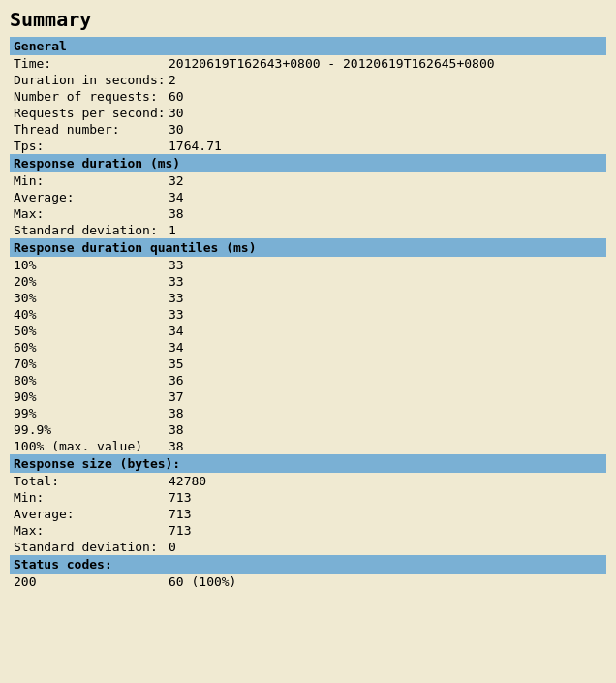 The image size is (616, 683). I want to click on table-row: Max:38, so click(308, 213).